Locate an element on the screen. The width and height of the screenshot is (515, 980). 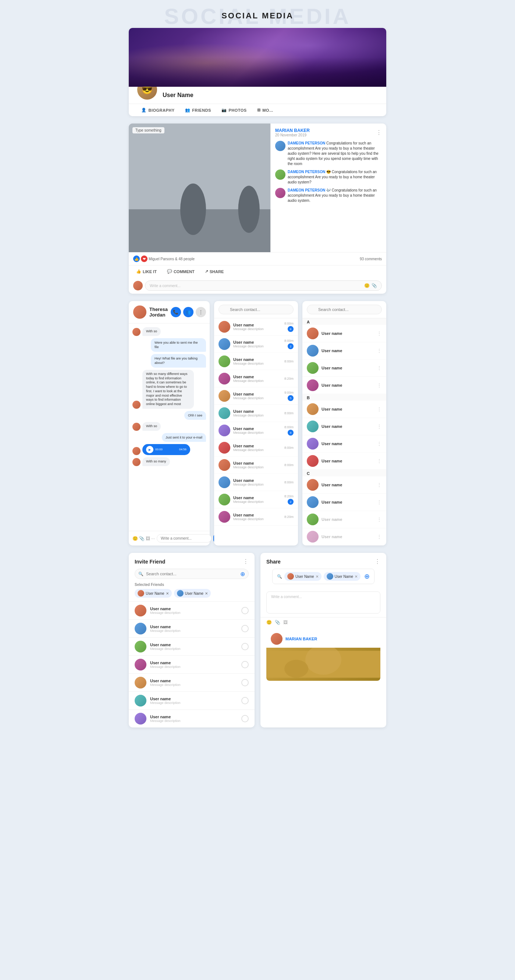
contact-options-b2: ⋮ is located at coordinates (379, 426).